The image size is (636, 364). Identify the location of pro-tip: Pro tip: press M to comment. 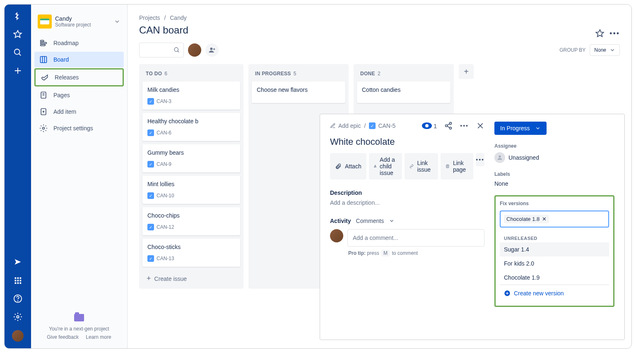
(417, 253).